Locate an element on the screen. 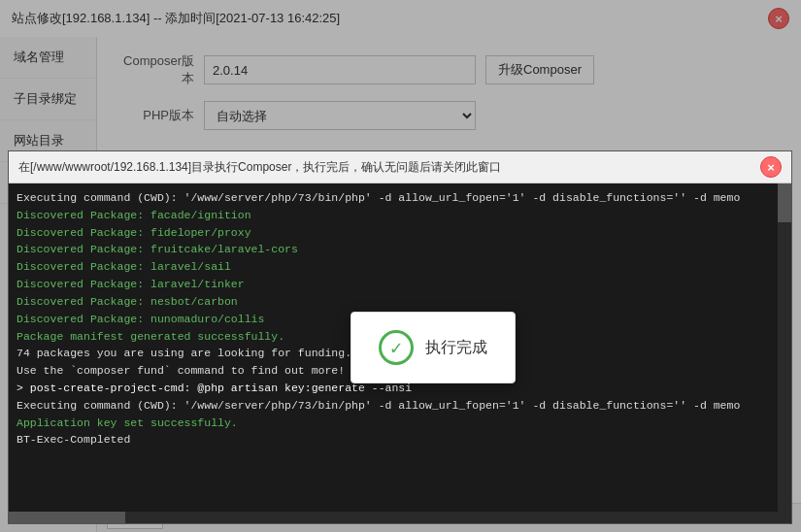  terminal-title-bar: 在[/www/wwwroot/192.168.1.134]目录执行Compose… is located at coordinates (400, 167).